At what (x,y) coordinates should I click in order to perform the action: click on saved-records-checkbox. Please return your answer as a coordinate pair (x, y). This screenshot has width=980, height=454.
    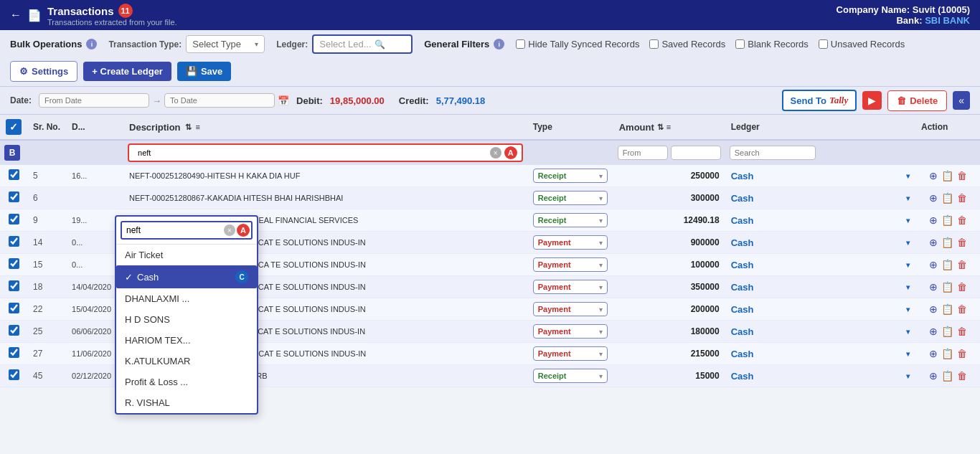
    Looking at the image, I should click on (654, 44).